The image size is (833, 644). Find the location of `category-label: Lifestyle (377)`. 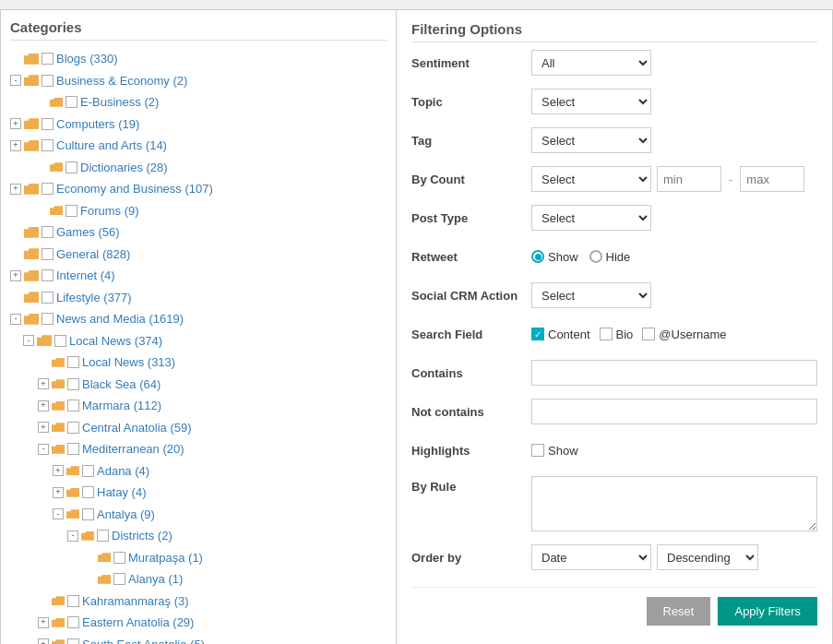

category-label: Lifestyle (377) is located at coordinates (94, 298).